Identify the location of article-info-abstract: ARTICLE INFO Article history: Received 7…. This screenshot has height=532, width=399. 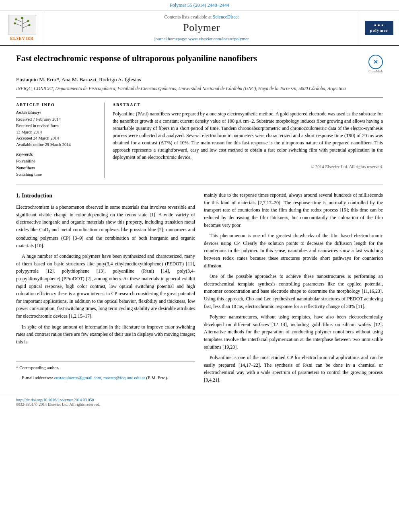
(200, 138).